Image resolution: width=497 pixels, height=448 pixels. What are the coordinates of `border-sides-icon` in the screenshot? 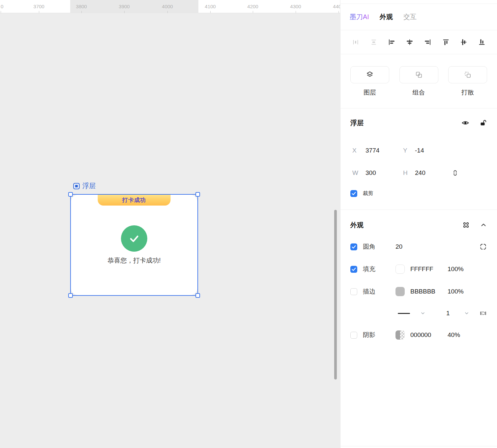 It's located at (483, 313).